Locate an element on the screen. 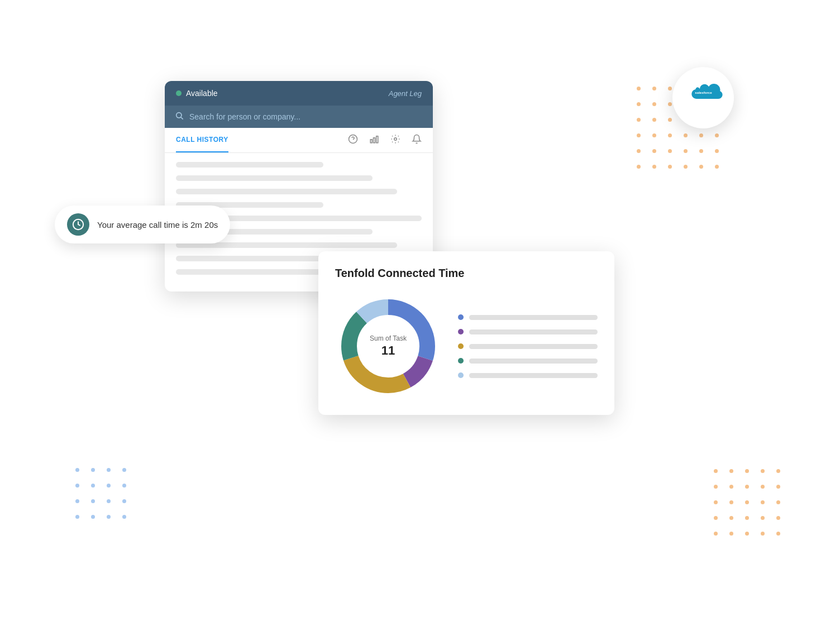 This screenshot has width=840, height=626. call-panel-header: Available Agent Leg is located at coordinates (299, 93).